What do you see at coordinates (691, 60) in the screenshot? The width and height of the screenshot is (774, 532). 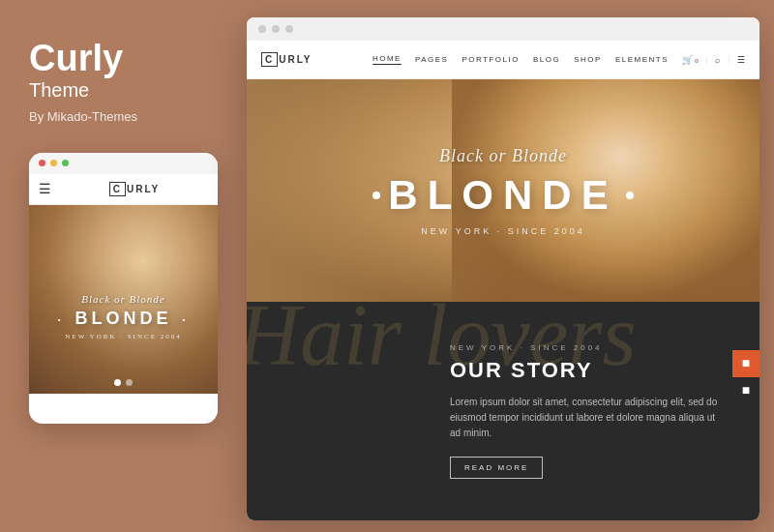 I see `cart-icon: 🛒 0` at bounding box center [691, 60].